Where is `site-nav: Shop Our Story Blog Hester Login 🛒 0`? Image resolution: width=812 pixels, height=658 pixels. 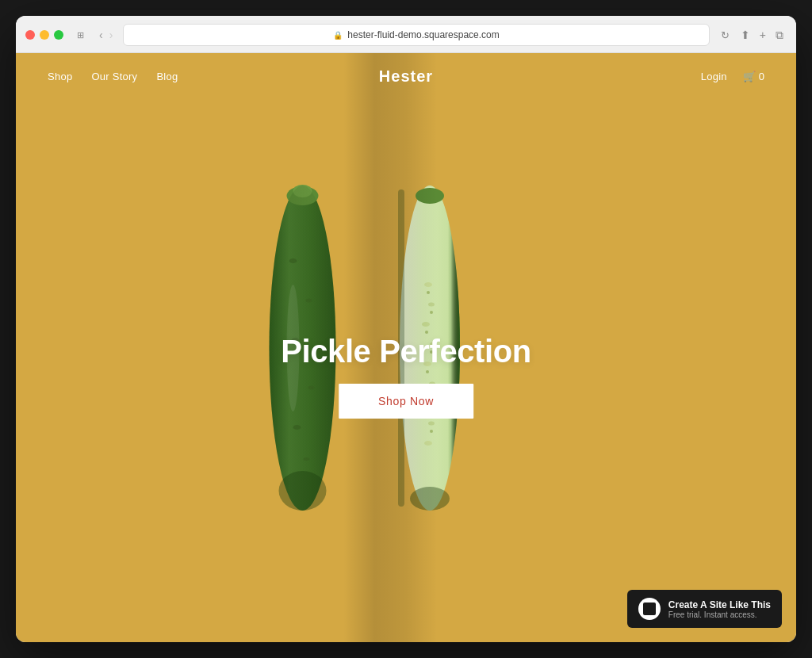
site-nav: Shop Our Story Blog Hester Login 🛒 0 is located at coordinates (406, 76).